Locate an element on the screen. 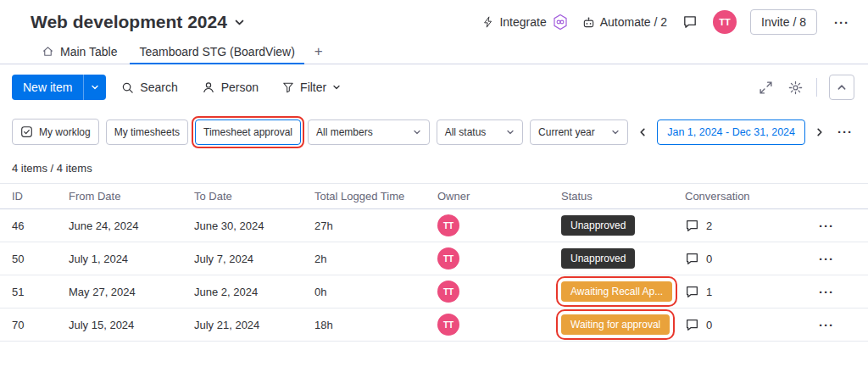 This screenshot has height=389, width=868. title-chevron-down-icon is located at coordinates (239, 22).